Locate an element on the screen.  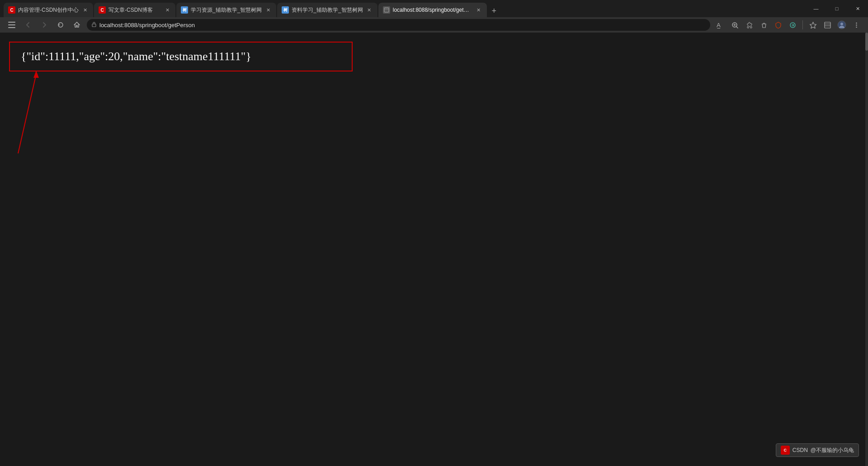
address-bar: localhost:8088/springboot/getPerson is located at coordinates (399, 25).